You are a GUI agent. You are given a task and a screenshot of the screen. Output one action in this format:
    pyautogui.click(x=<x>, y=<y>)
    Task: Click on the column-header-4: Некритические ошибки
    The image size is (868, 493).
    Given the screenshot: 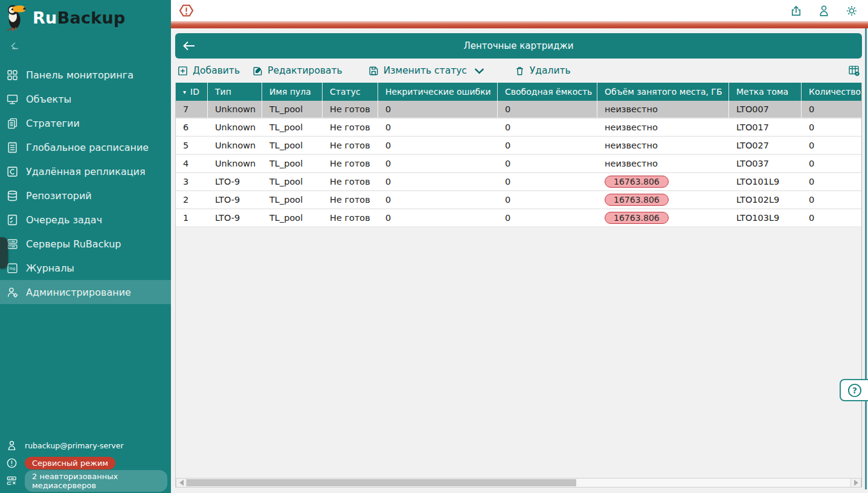 What is the action you would take?
    pyautogui.click(x=438, y=92)
    